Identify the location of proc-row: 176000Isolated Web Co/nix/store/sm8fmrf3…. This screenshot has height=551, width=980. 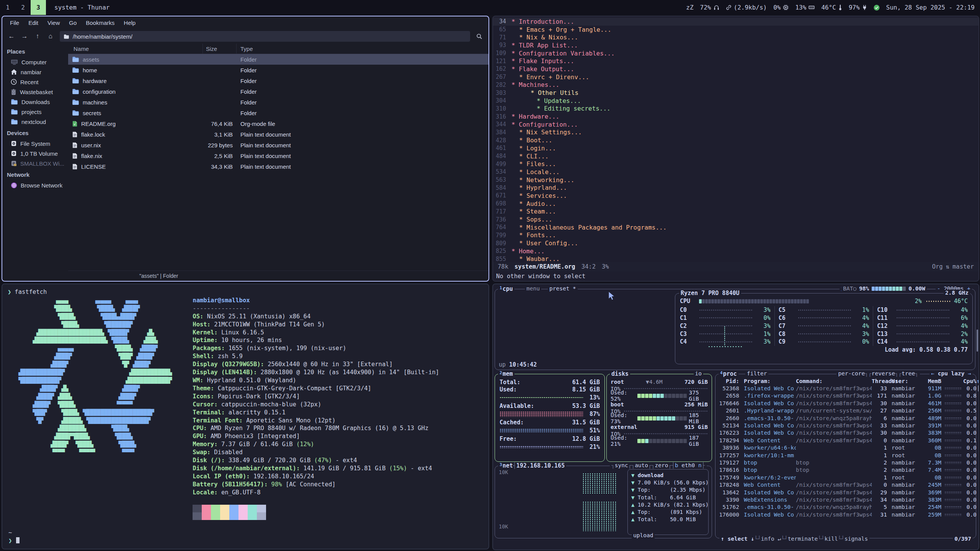
(846, 514).